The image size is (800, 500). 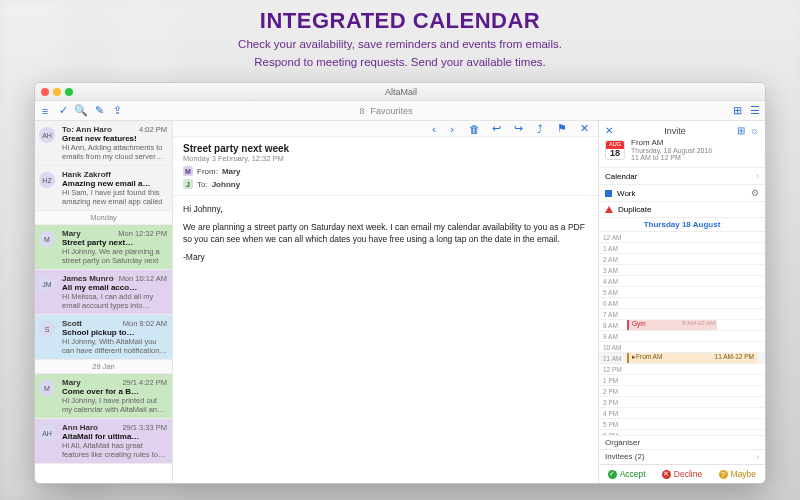 What do you see at coordinates (682, 304) in the screenshot?
I see `hour-row: 6 AM` at bounding box center [682, 304].